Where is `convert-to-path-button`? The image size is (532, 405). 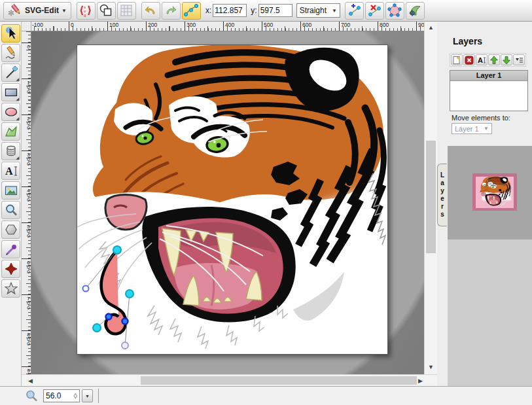 convert-to-path-button is located at coordinates (415, 10).